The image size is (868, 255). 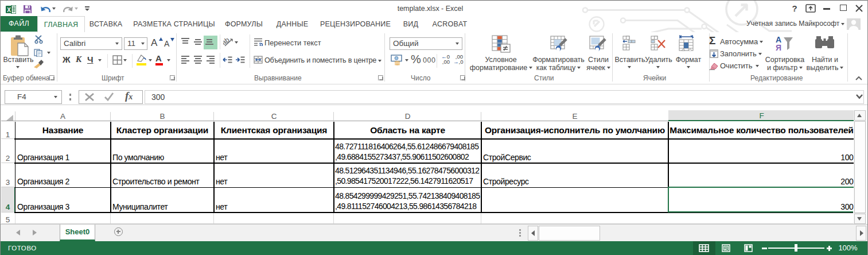 I want to click on svg-text: X, so click(x=9, y=10).